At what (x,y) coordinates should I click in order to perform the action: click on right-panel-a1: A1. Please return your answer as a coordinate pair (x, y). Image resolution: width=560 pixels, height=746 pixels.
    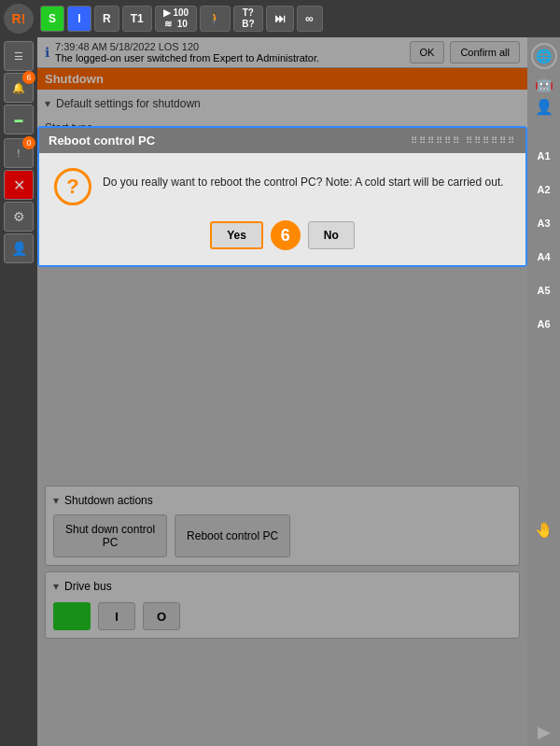
    Looking at the image, I should click on (544, 156).